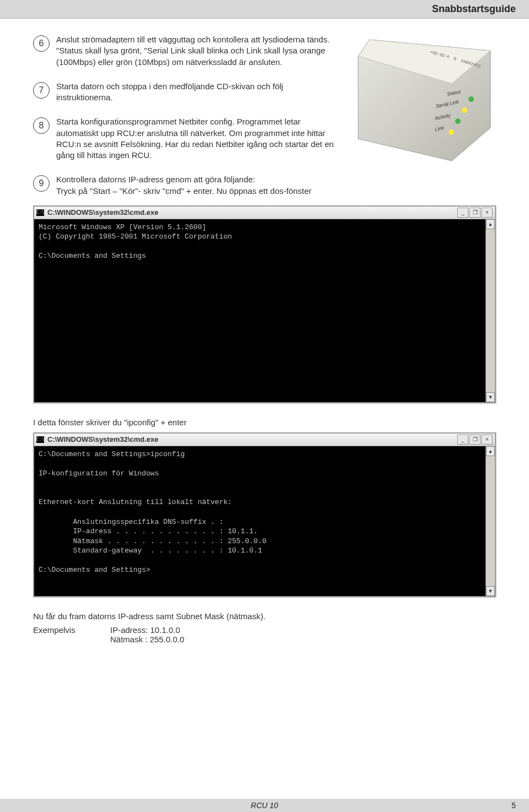  Describe the element at coordinates (198, 51) in the screenshot. I see `step-text: Anslut strömadaptern till ett vägguttag …` at that location.